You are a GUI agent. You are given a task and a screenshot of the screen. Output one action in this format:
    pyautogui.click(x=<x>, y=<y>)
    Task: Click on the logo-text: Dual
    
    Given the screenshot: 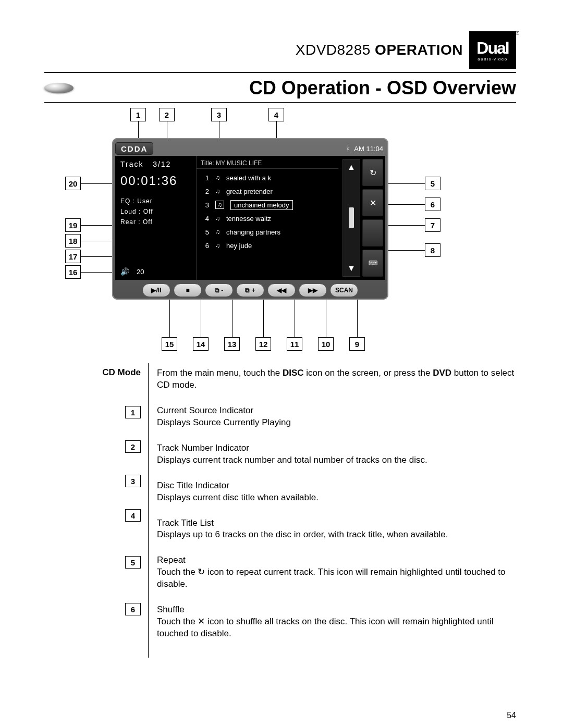 What is the action you would take?
    pyautogui.click(x=492, y=48)
    